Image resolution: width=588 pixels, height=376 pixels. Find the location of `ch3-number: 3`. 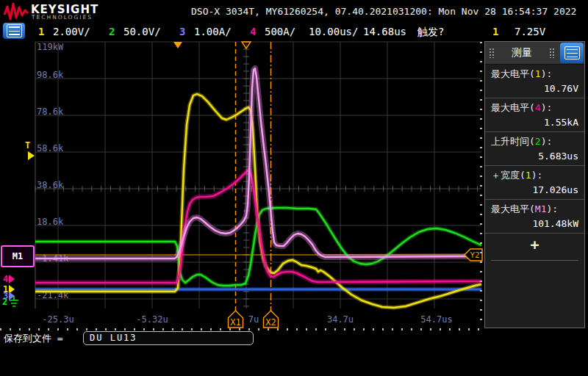

ch3-number: 3 is located at coordinates (182, 32).